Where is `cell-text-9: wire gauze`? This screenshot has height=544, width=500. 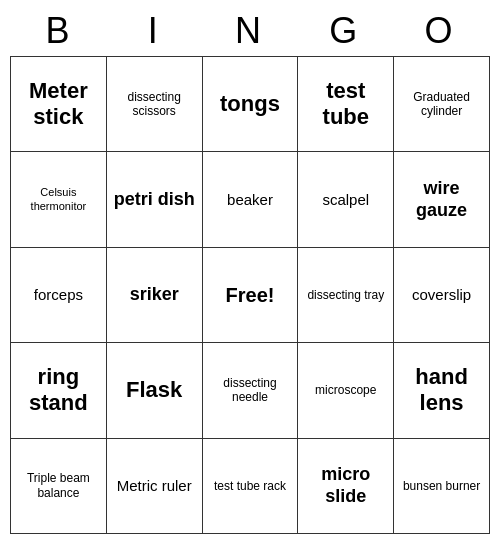 cell-text-9: wire gauze is located at coordinates (442, 200).